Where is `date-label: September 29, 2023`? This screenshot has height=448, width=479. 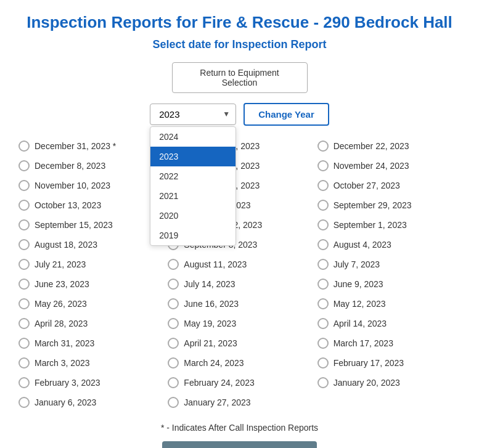 date-label: September 29, 2023 is located at coordinates (372, 205).